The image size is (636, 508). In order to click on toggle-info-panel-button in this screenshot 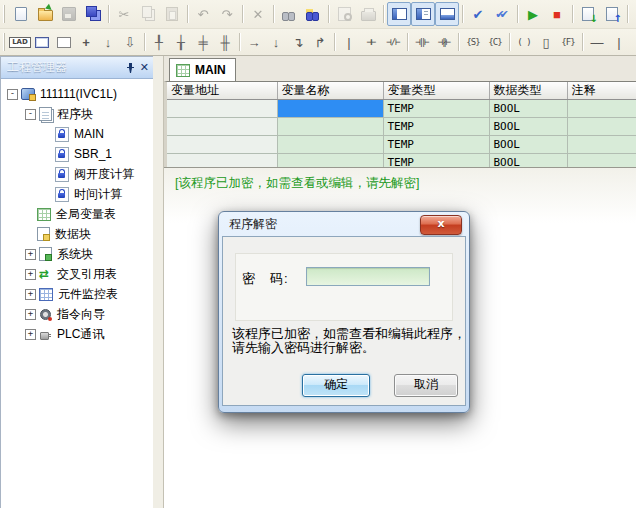, I will do `click(423, 14)`.